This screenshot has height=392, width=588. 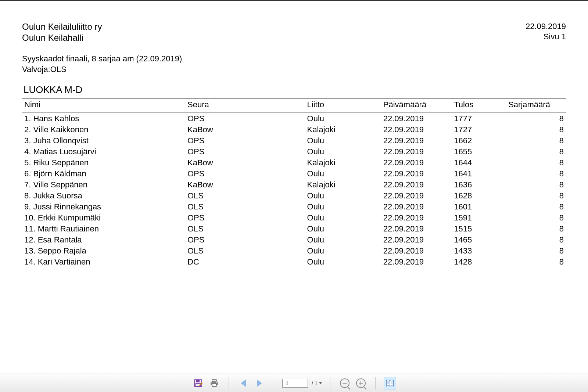 I want to click on table-row: 14. Kari VartiainenDCOulu22.09.201914288, so click(x=294, y=262).